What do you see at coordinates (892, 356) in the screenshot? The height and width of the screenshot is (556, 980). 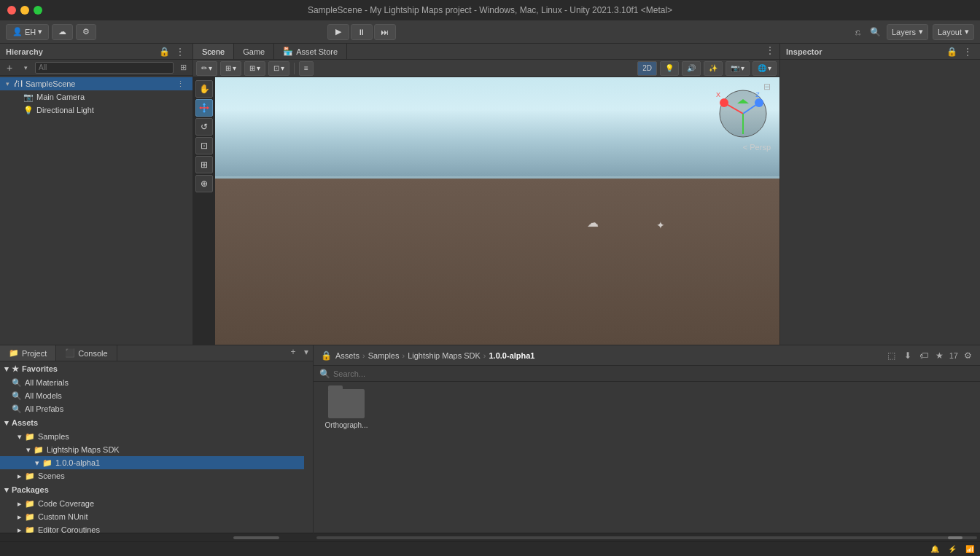 I see `asset-reveal-button: ⬚` at bounding box center [892, 356].